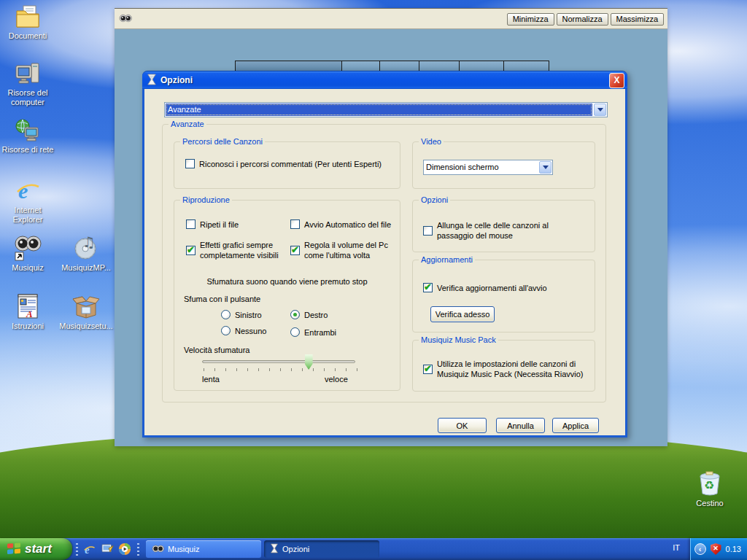 This screenshot has height=560, width=747. What do you see at coordinates (187, 124) in the screenshot?
I see `group-avanzate-label: Avanzate` at bounding box center [187, 124].